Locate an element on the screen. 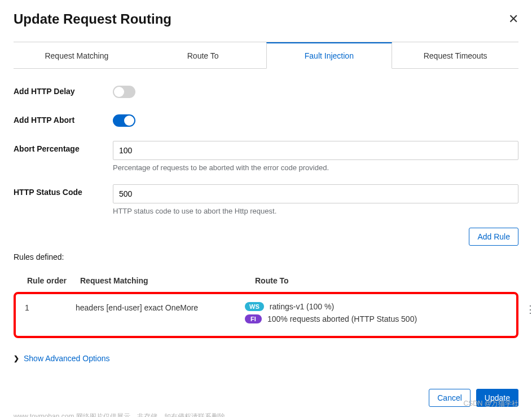  status-code-input is located at coordinates (316, 194).